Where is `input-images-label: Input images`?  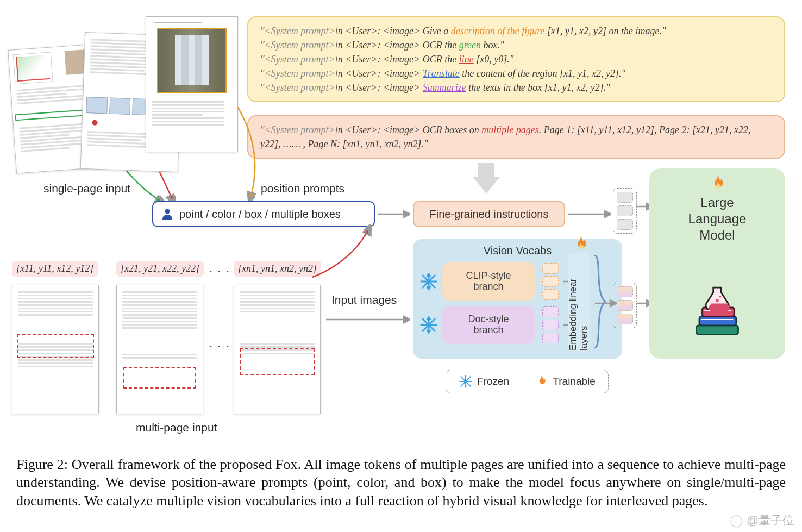 input-images-label: Input images is located at coordinates (364, 300).